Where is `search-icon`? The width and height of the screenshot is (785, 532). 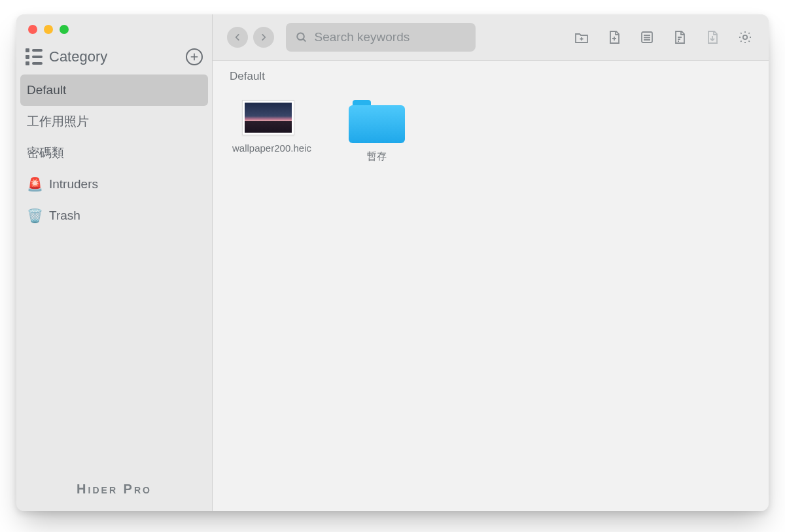 search-icon is located at coordinates (302, 37).